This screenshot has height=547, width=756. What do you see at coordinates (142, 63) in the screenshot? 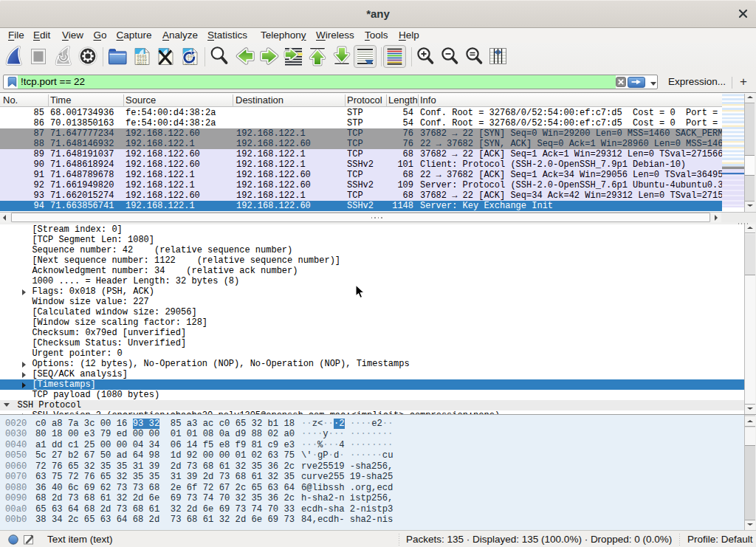
I see `svg-text: 0011` at bounding box center [142, 63].